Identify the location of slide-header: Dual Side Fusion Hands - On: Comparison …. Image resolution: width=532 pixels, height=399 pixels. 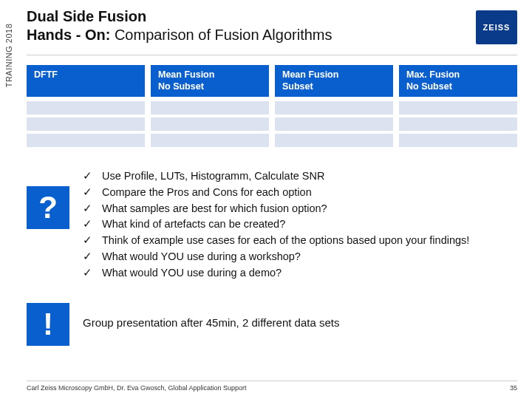
(272, 31).